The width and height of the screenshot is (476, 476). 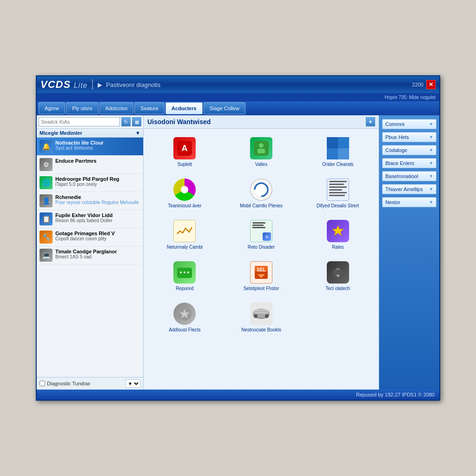 What do you see at coordinates (185, 165) in the screenshot?
I see `app-label-suplett: Suplett` at bounding box center [185, 165].